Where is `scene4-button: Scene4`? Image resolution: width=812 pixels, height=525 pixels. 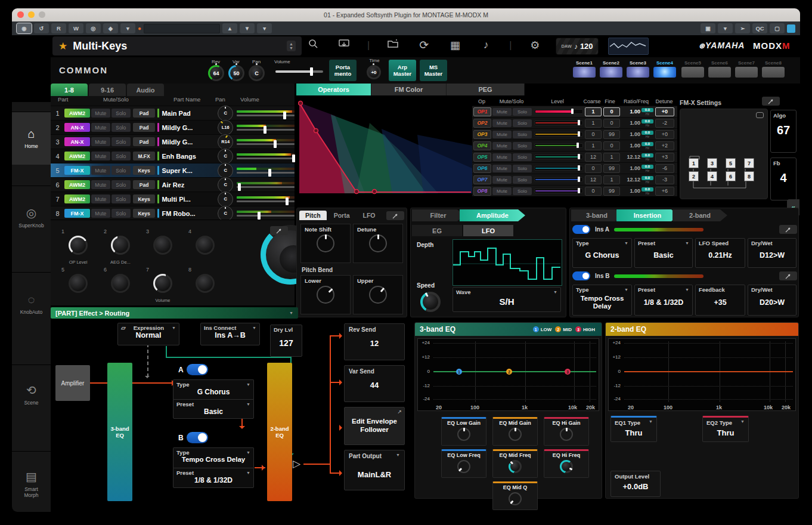
scene4-button: Scene4 is located at coordinates (665, 69).